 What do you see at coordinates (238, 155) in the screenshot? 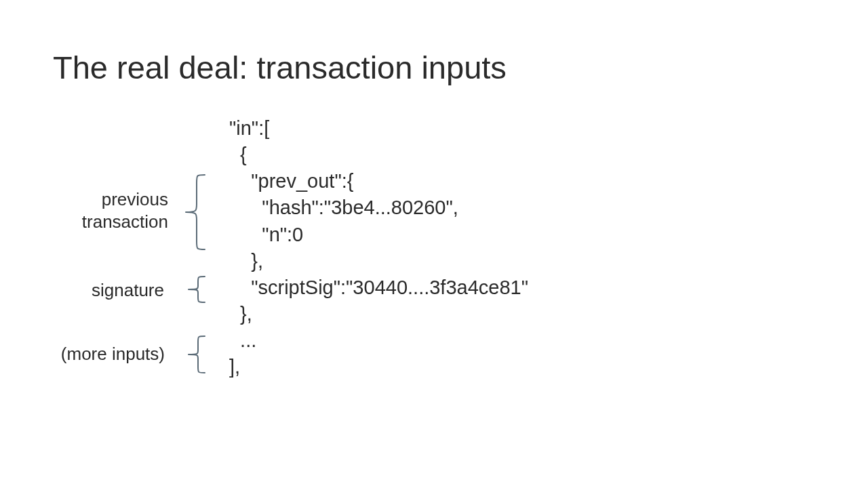
I see `code-line: {` at bounding box center [238, 155].